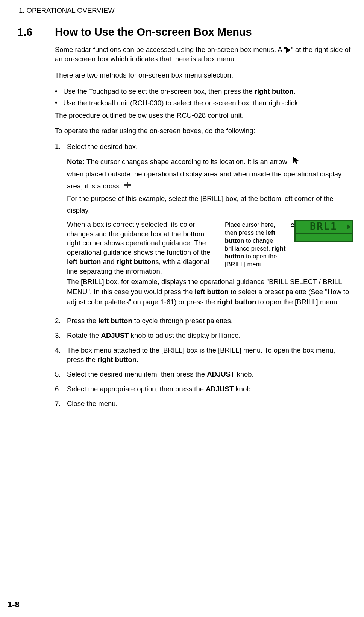 This screenshot has width=364, height=617. Describe the element at coordinates (61, 404) in the screenshot. I see `step-number: 7.` at that location.